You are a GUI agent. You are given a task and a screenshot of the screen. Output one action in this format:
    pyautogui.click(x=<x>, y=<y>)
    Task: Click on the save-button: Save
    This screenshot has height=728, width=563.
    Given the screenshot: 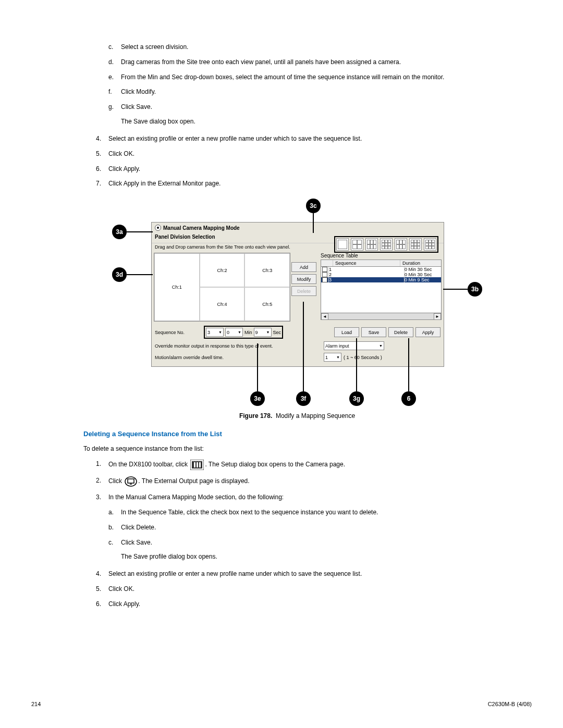 What is the action you would take?
    pyautogui.click(x=374, y=332)
    